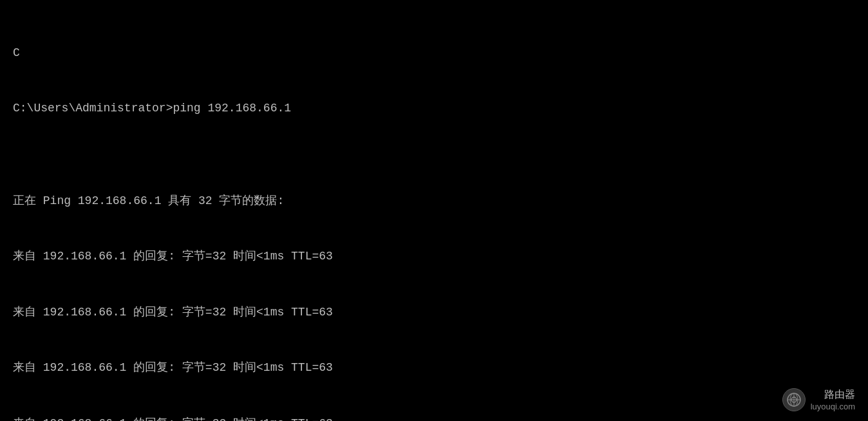 The width and height of the screenshot is (868, 421). What do you see at coordinates (434, 368) in the screenshot?
I see `terminal-line-6: 来自 192.168.66.1 的回复: 字节=32 时间<1ms TTL=63` at bounding box center [434, 368].